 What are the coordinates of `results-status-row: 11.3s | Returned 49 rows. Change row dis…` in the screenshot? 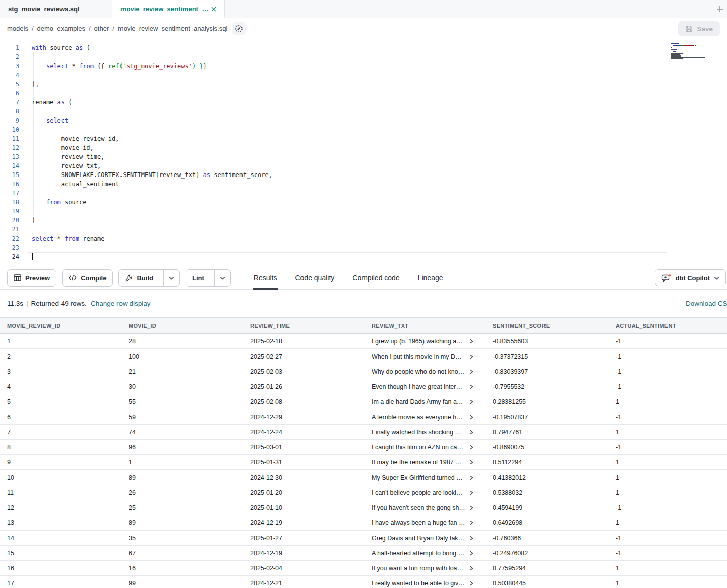 It's located at (364, 304).